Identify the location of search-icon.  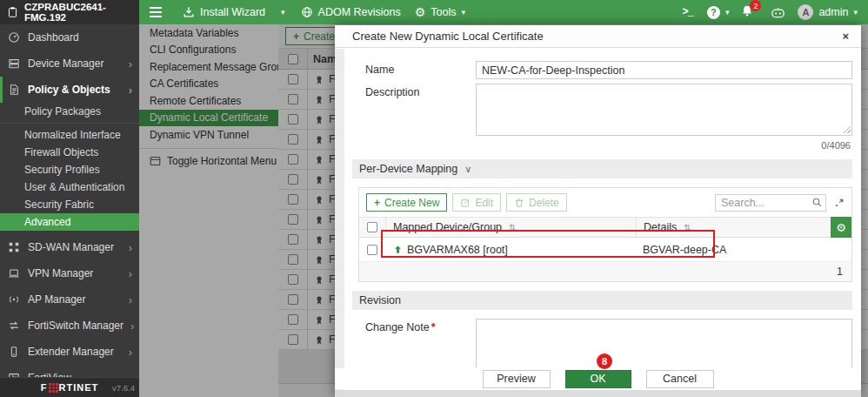
(818, 202).